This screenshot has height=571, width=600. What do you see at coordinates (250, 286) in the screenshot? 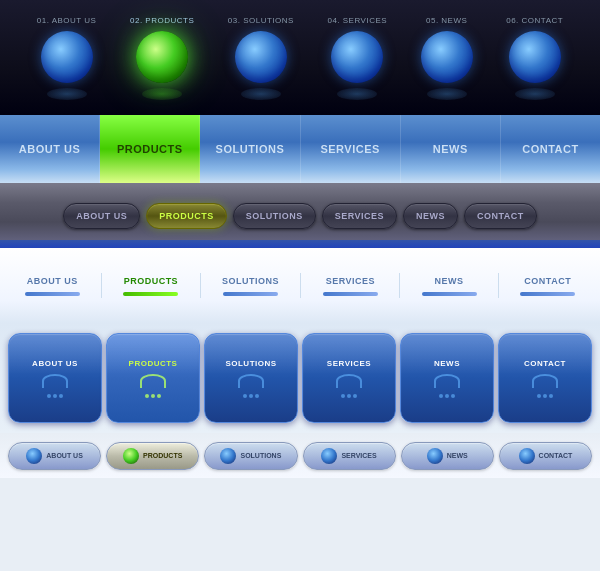
I see `minimal-nav-solutions: SOLUTIONS` at bounding box center [250, 286].